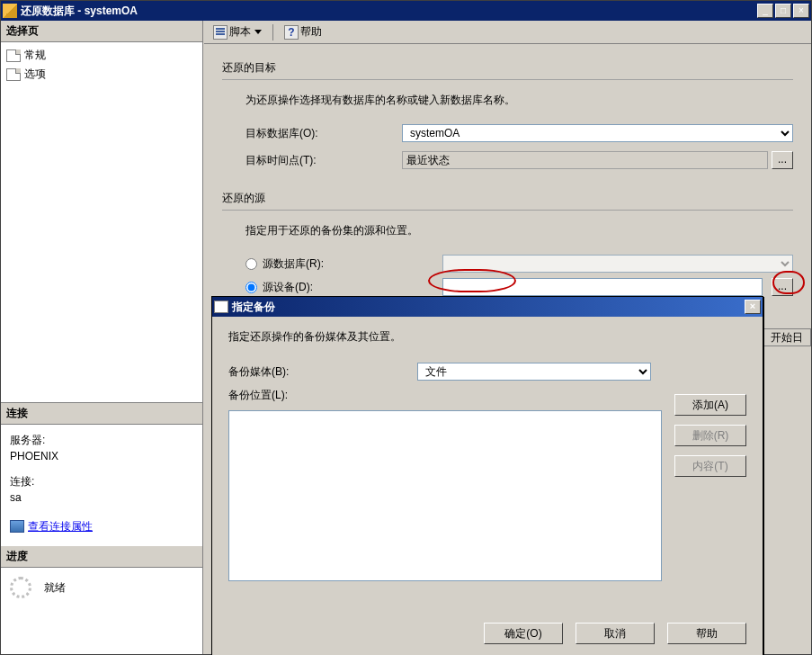 The width and height of the screenshot is (812, 655). Describe the element at coordinates (782, 287) in the screenshot. I see `source-device-browse-button: ...` at that location.